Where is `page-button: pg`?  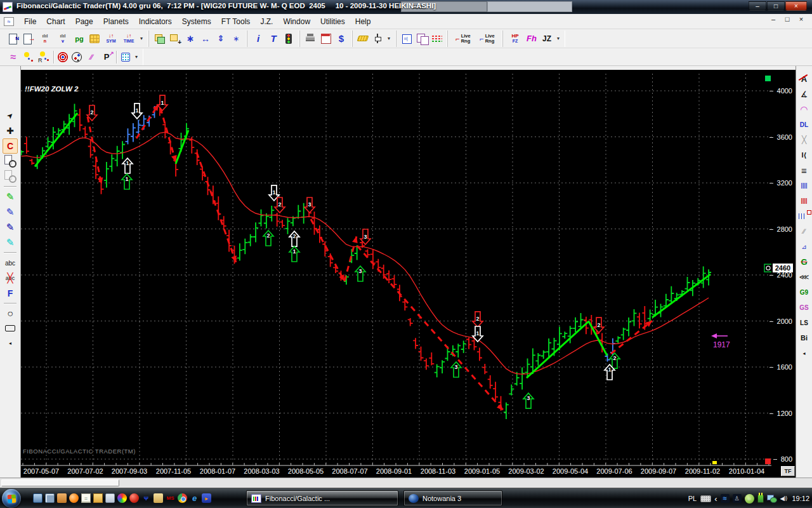 page-button: pg is located at coordinates (79, 39).